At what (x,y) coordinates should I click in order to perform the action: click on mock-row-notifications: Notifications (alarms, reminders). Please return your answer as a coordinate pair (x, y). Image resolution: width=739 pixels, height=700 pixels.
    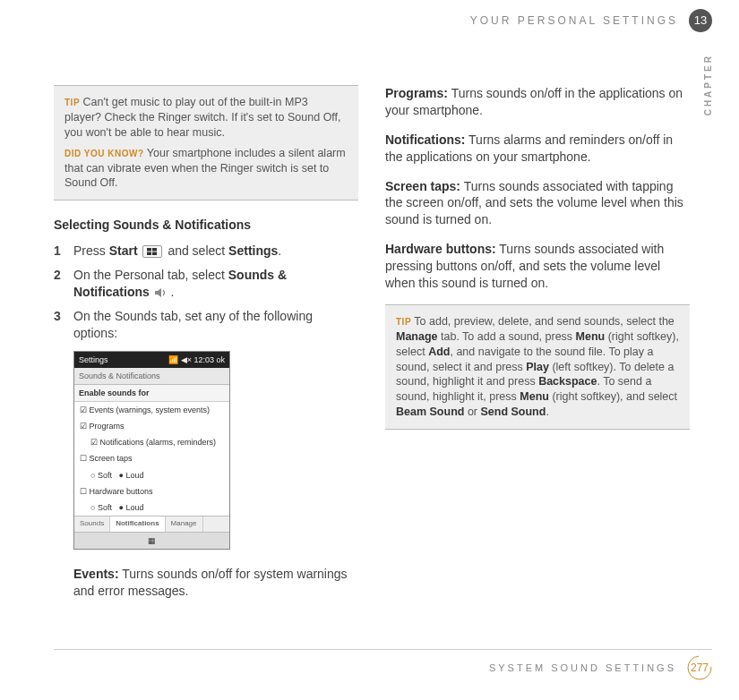
    Looking at the image, I should click on (152, 442).